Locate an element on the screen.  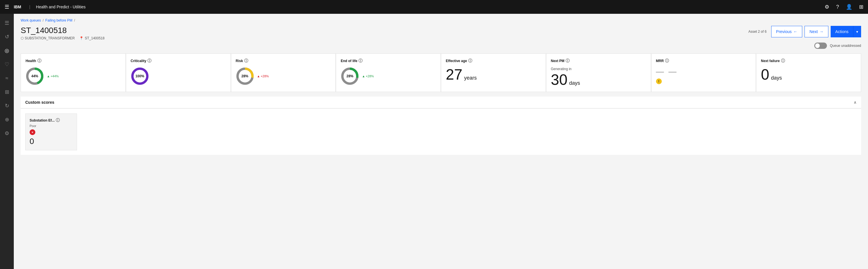
score-card-info-icon: ⓘ is located at coordinates (58, 121).